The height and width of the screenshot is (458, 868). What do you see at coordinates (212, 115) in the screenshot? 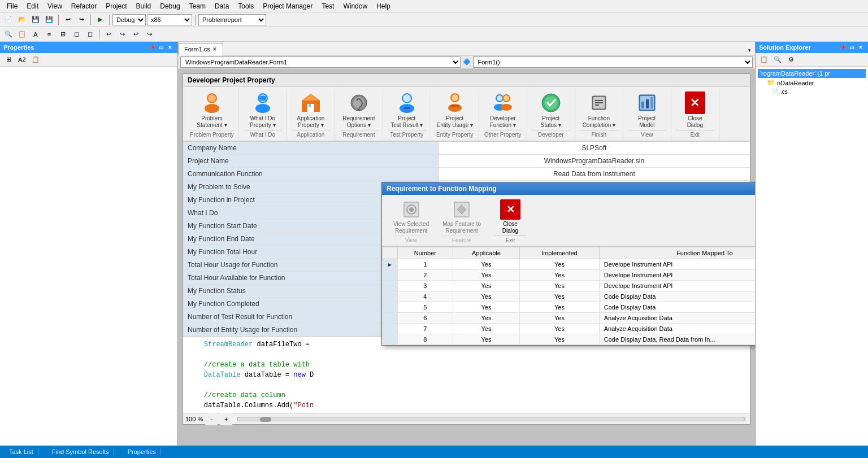
I see `problem-statement-item: ! ProblemStatement ▾ Problem Property` at bounding box center [212, 115].